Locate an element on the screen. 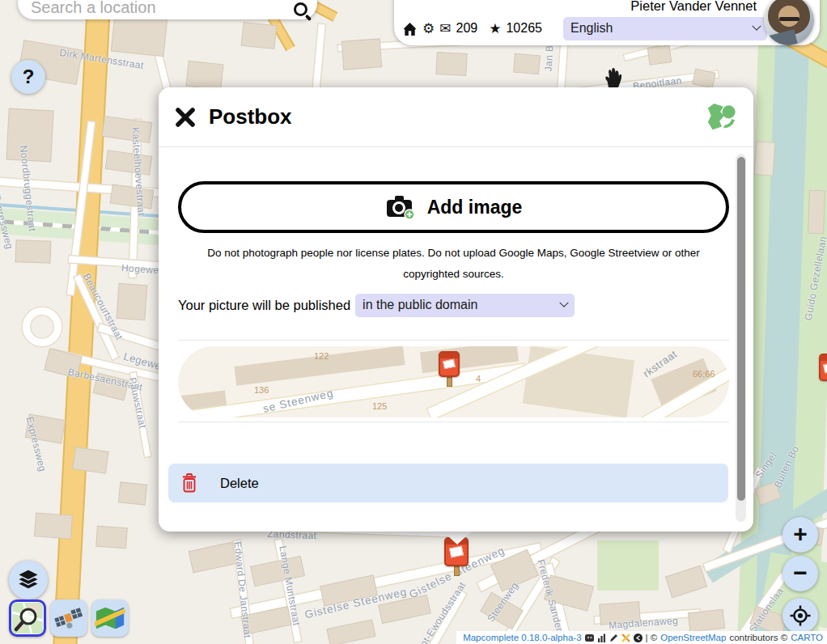 The image size is (827, 644). style-button-satellite is located at coordinates (69, 618).